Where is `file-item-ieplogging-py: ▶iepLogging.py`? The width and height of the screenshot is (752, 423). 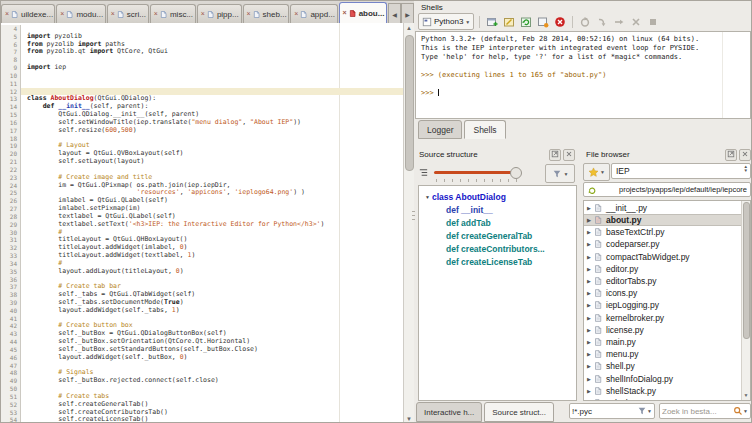 file-item-ieplogging-py: ▶iepLogging.py is located at coordinates (667, 305).